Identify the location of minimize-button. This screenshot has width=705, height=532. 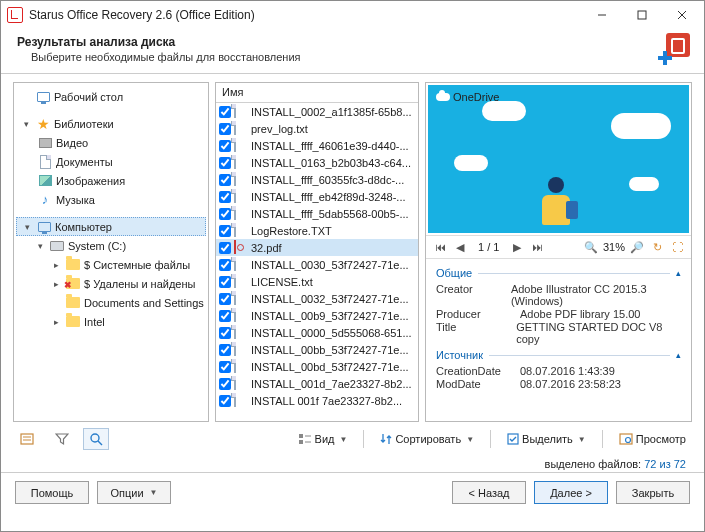
(602, 15).